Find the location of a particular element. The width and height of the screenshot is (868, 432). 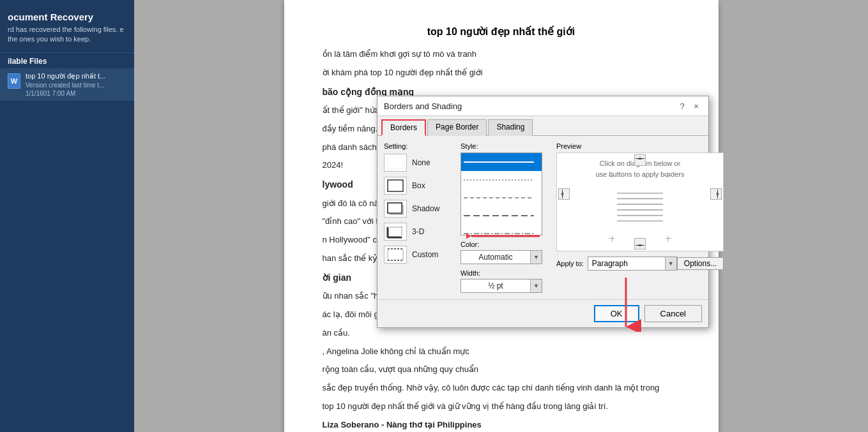

none-icon-svg is located at coordinates (395, 163).